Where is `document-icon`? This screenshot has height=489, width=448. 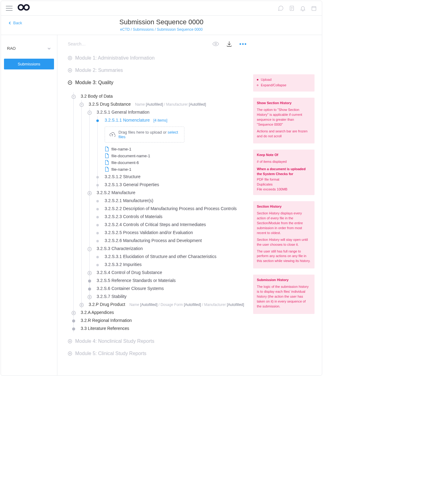 document-icon is located at coordinates (292, 8).